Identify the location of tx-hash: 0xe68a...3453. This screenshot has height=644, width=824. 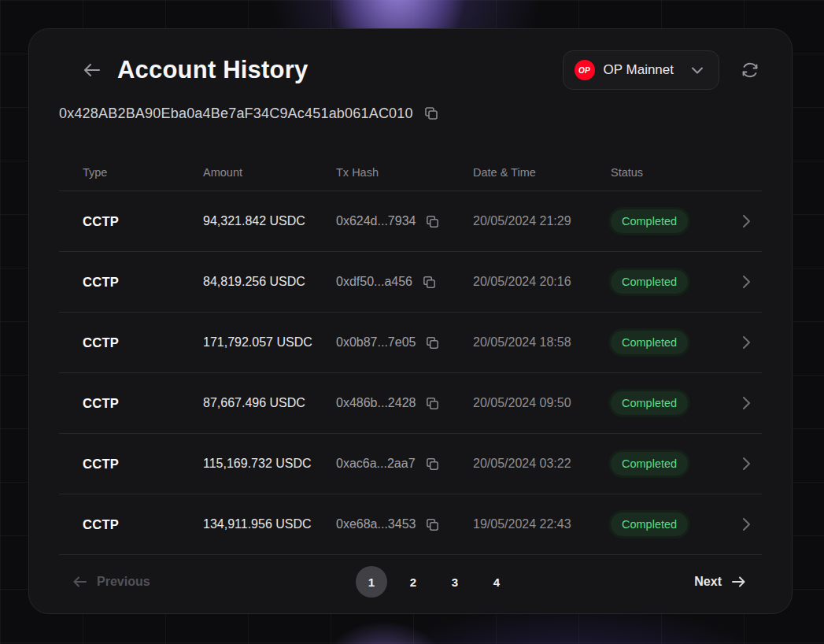
(376, 524).